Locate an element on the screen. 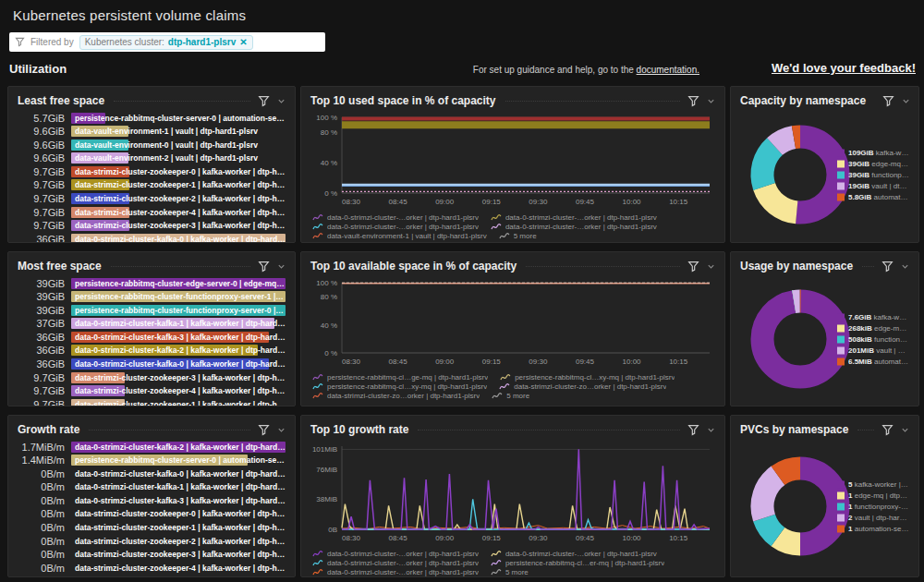 This screenshot has width=924, height=582. legend-item: 1 automation-server… is located at coordinates (873, 528).